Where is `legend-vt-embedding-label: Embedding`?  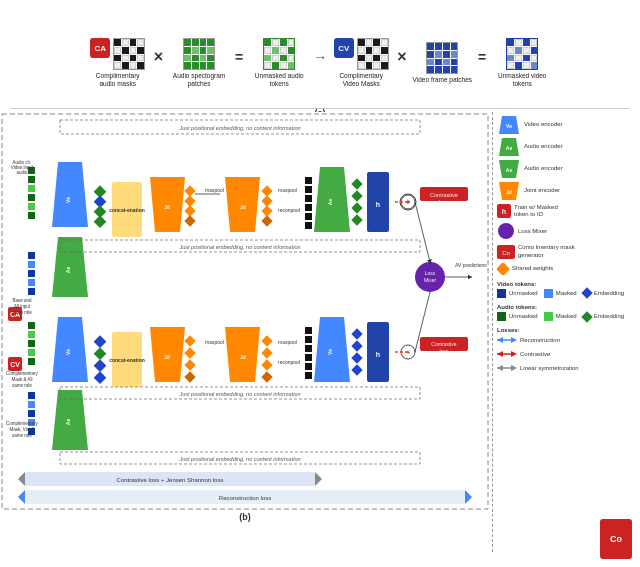 legend-vt-embedding-label: Embedding is located at coordinates (609, 294).